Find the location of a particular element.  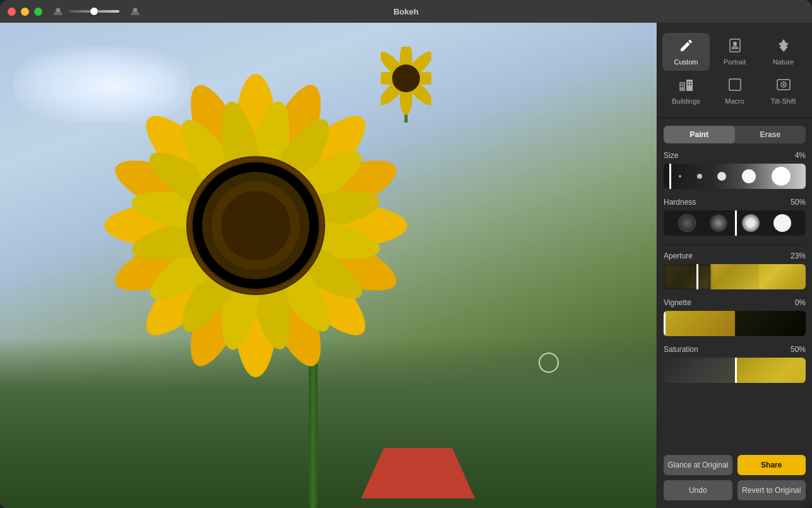

erase-button: Erase is located at coordinates (770, 135).